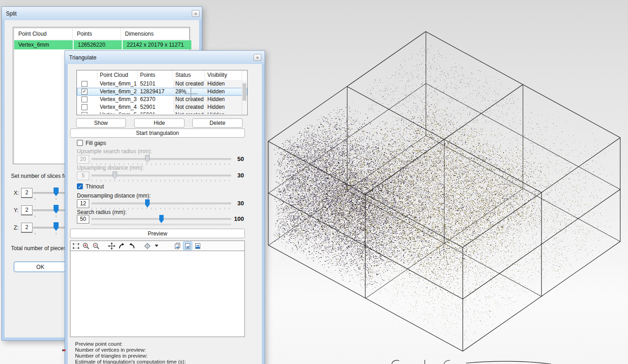 Image resolution: width=628 pixels, height=364 pixels. What do you see at coordinates (96, 246) in the screenshot?
I see `zoom-out-icon` at bounding box center [96, 246].